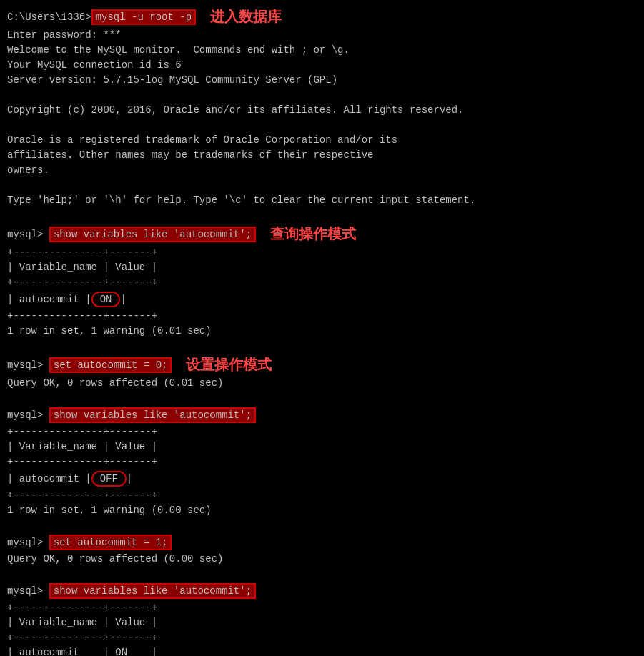  What do you see at coordinates (49, 17) in the screenshot?
I see `path-text: C:\Users\1336>` at bounding box center [49, 17].